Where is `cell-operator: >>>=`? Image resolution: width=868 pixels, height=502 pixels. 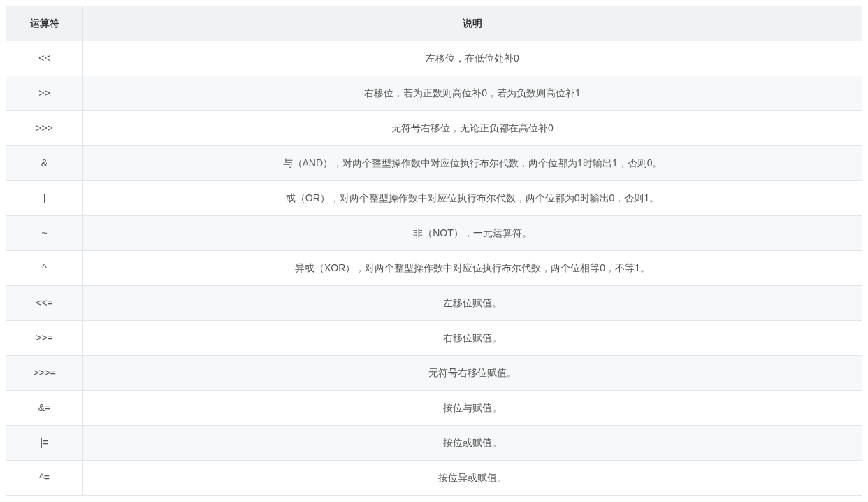
cell-operator: >>>= is located at coordinates (45, 373).